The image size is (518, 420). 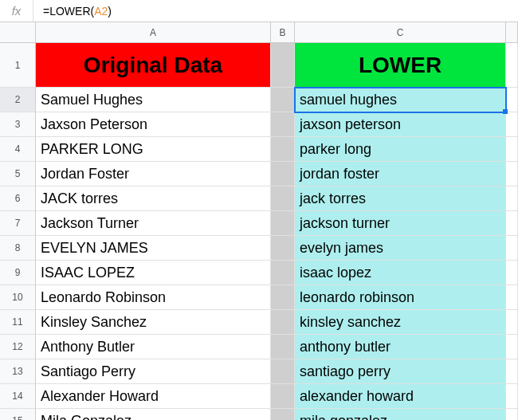 What do you see at coordinates (18, 223) in the screenshot?
I see `row-head-7: 7` at bounding box center [18, 223].